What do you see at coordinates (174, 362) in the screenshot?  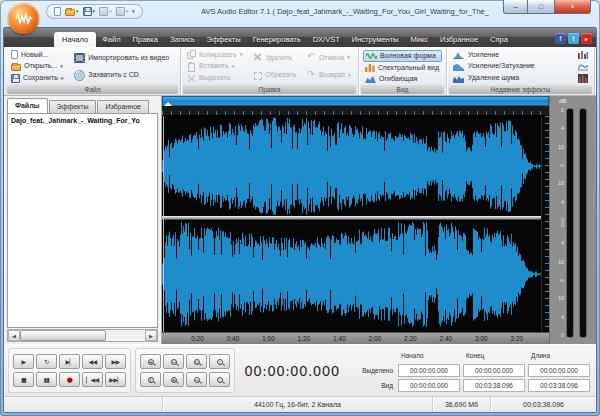 I see `zoom-out-button: −` at bounding box center [174, 362].